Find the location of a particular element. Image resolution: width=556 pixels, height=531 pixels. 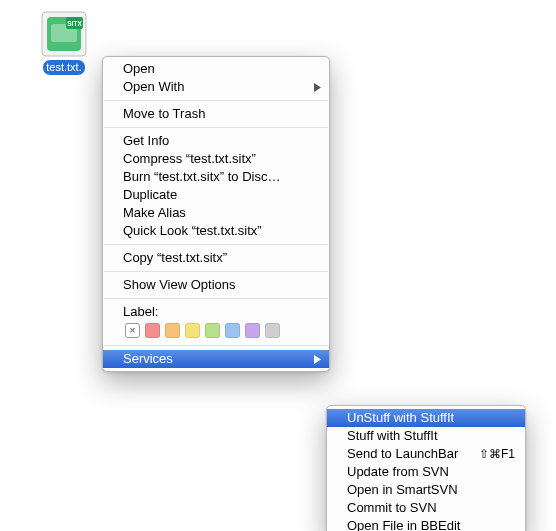

label-color-none is located at coordinates (132, 330).